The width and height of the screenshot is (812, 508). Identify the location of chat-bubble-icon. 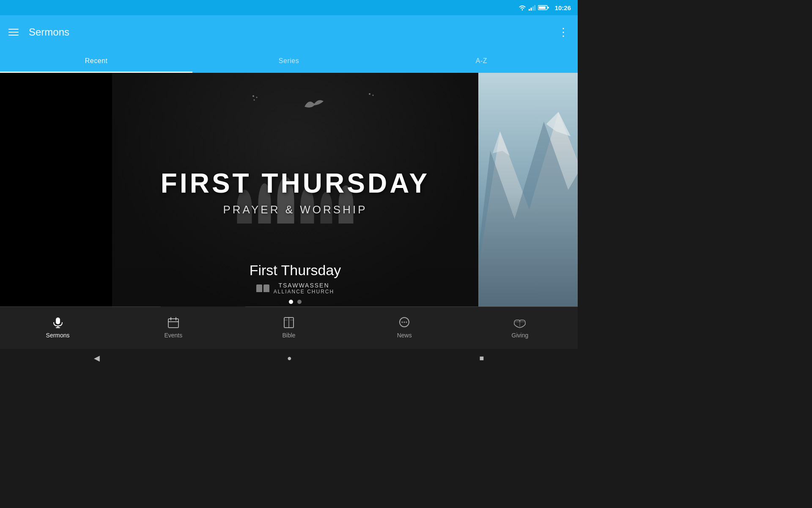
(404, 323).